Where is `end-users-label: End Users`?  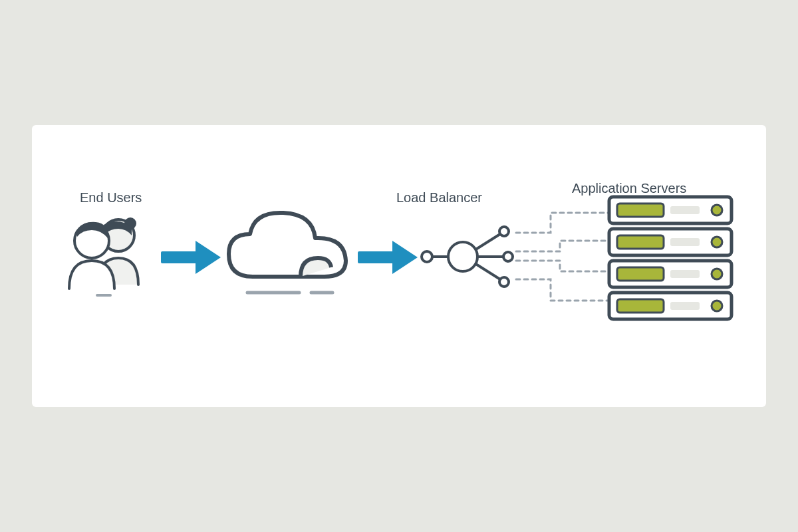 end-users-label: End Users is located at coordinates (110, 198).